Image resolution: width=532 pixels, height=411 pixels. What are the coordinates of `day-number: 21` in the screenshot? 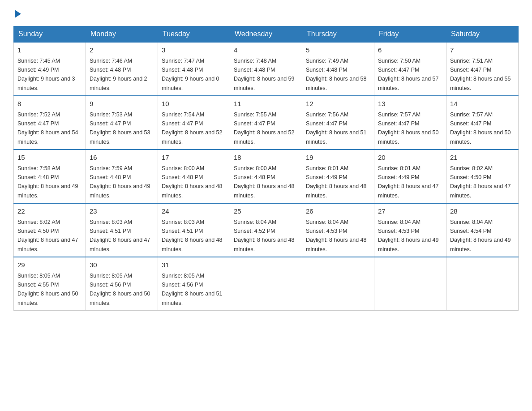 It's located at (482, 158).